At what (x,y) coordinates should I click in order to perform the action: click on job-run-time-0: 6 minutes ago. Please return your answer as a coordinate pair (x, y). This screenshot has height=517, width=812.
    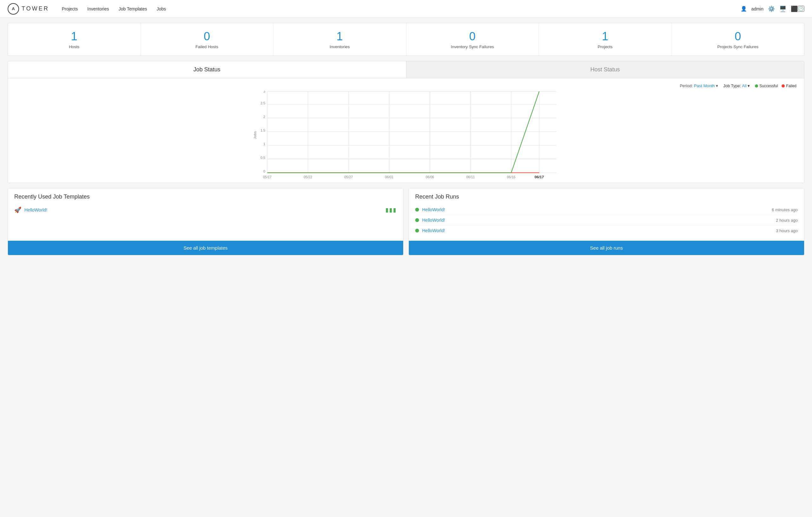
    Looking at the image, I should click on (785, 210).